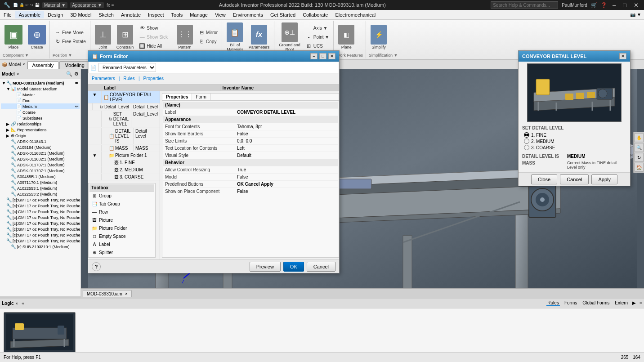 The width and height of the screenshot is (644, 362). What do you see at coordinates (574, 179) in the screenshot?
I see `conveyor-cancel-btn: Cancel` at bounding box center [574, 179].